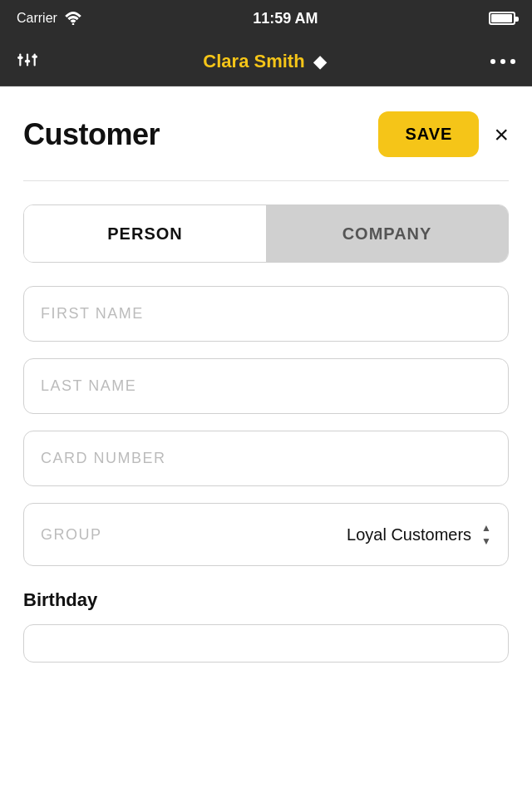  I want to click on dots-menu, so click(503, 62).